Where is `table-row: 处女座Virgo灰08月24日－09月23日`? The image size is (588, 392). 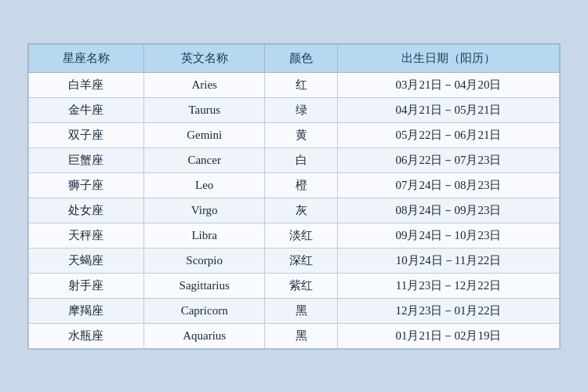
table-row: 处女座Virgo灰08月24日－09月23日 is located at coordinates (295, 210).